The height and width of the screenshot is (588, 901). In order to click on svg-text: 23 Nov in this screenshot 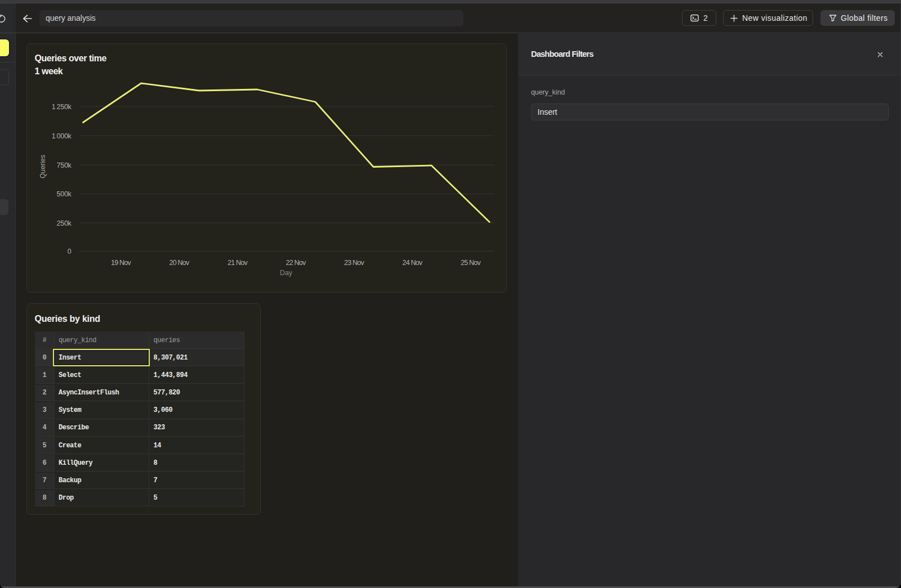, I will do `click(354, 263)`.